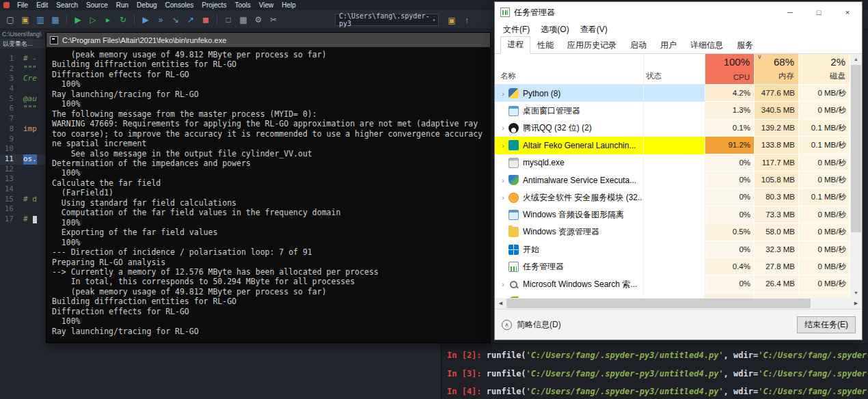  What do you see at coordinates (824, 70) in the screenshot?
I see `column-header-disk: 2% 磁盘` at bounding box center [824, 70].